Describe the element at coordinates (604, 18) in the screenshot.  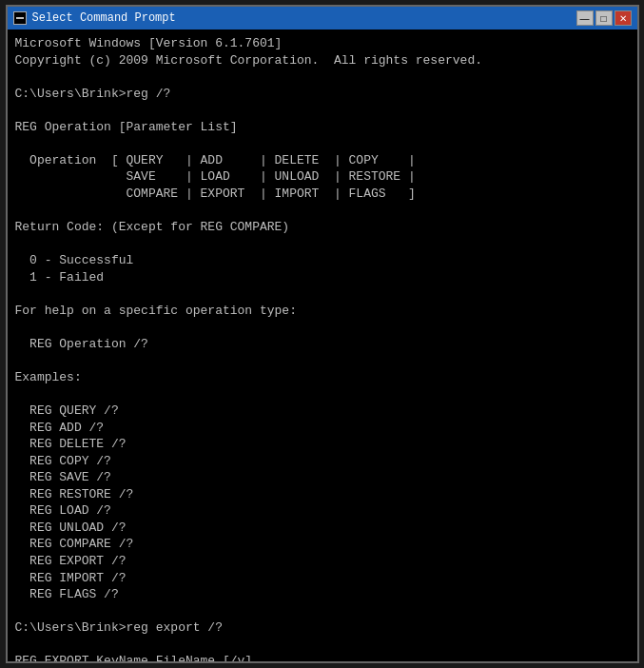
I see `titlebar-buttons: — □ ✕` at that location.